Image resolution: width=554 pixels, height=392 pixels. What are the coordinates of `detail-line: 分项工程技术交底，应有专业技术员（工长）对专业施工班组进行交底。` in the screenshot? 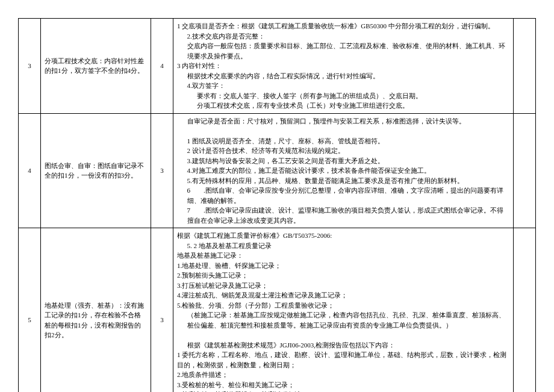 It's located at (343, 106).